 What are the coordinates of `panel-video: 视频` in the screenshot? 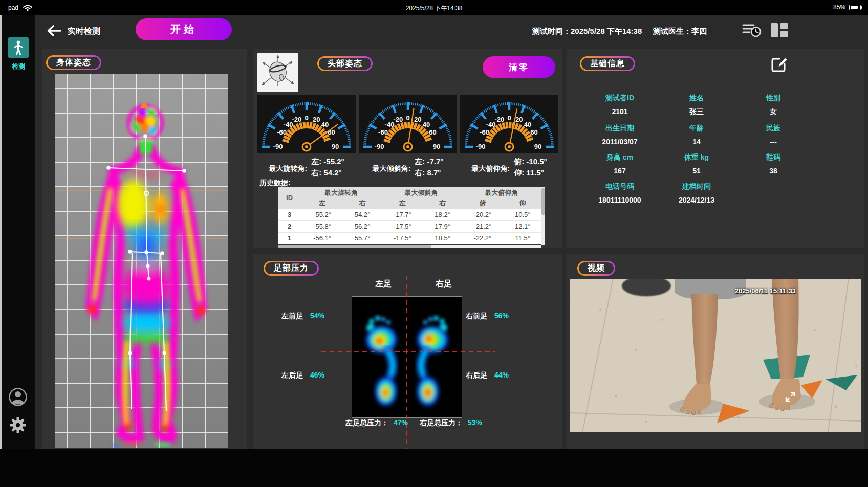 It's located at (715, 351).